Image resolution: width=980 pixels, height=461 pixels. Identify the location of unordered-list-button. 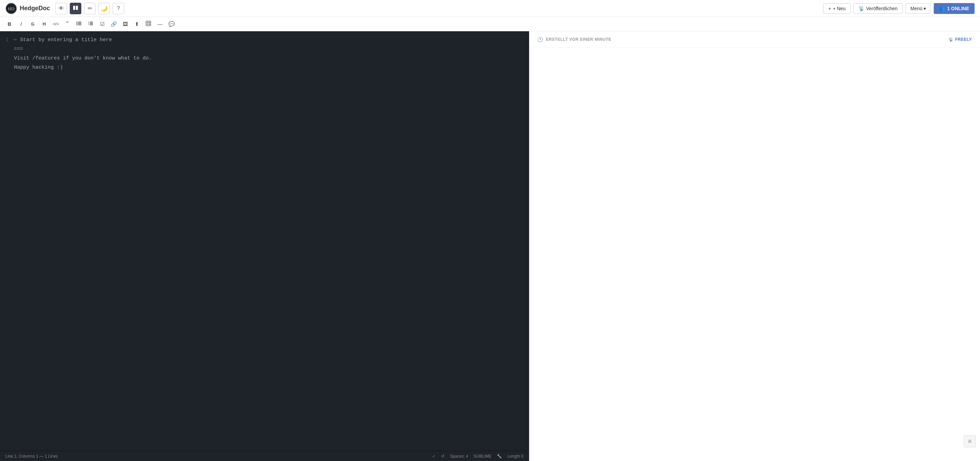
(79, 24).